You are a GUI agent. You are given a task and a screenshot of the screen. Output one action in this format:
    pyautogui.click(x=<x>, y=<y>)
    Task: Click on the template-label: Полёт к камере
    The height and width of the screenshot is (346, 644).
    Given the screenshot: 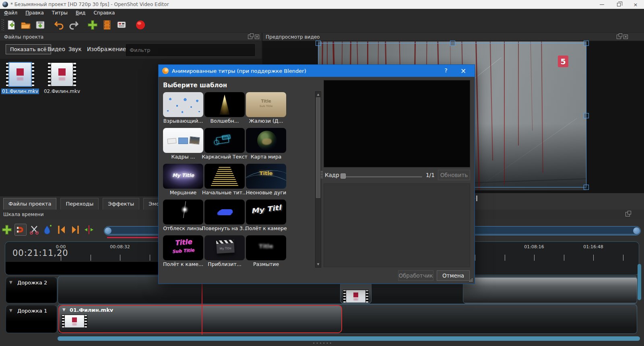 What is the action you would take?
    pyautogui.click(x=266, y=229)
    